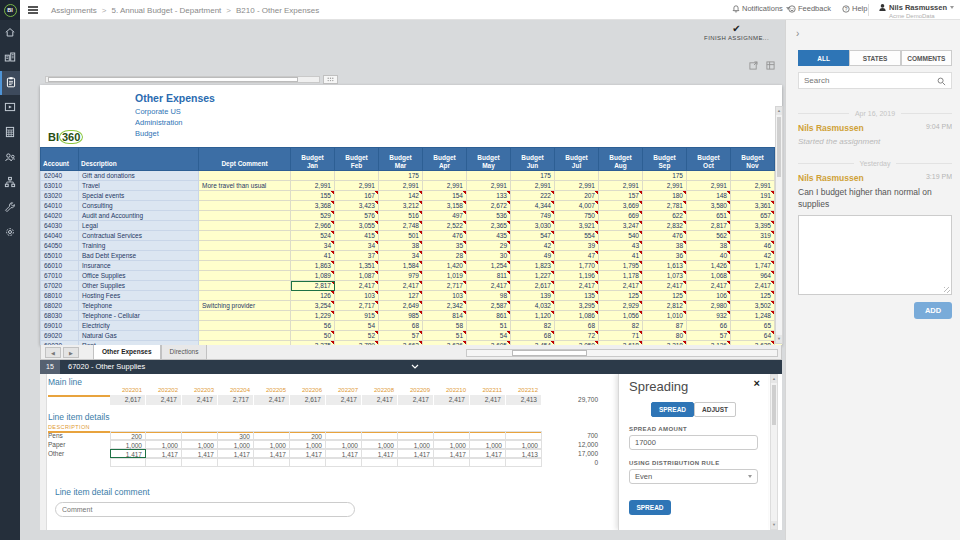  Describe the element at coordinates (415, 366) in the screenshot. I see `chevron-down-icon` at that location.